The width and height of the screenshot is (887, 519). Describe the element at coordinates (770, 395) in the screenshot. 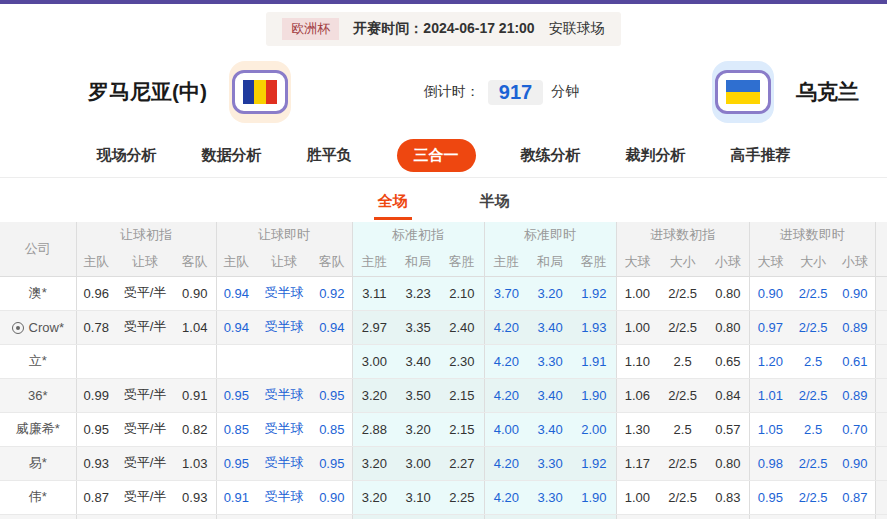

I see `odds-cell: 1.01` at that location.